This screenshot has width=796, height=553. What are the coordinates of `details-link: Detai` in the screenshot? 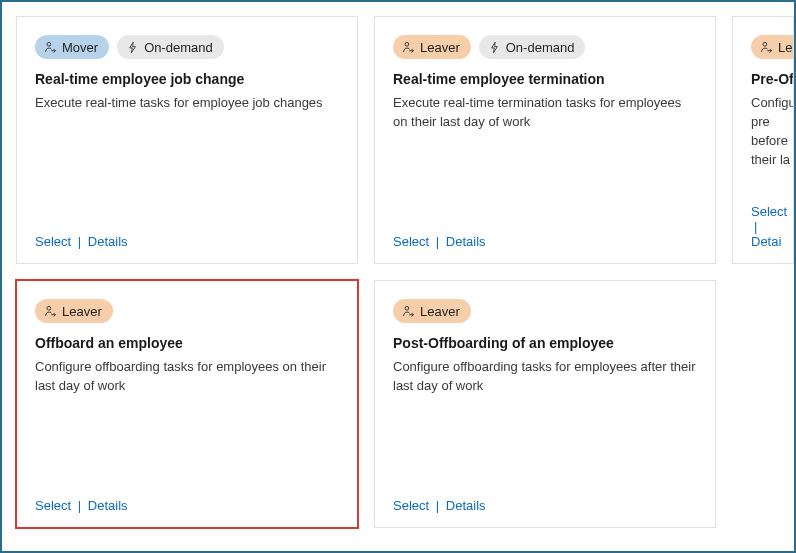 It's located at (766, 242).